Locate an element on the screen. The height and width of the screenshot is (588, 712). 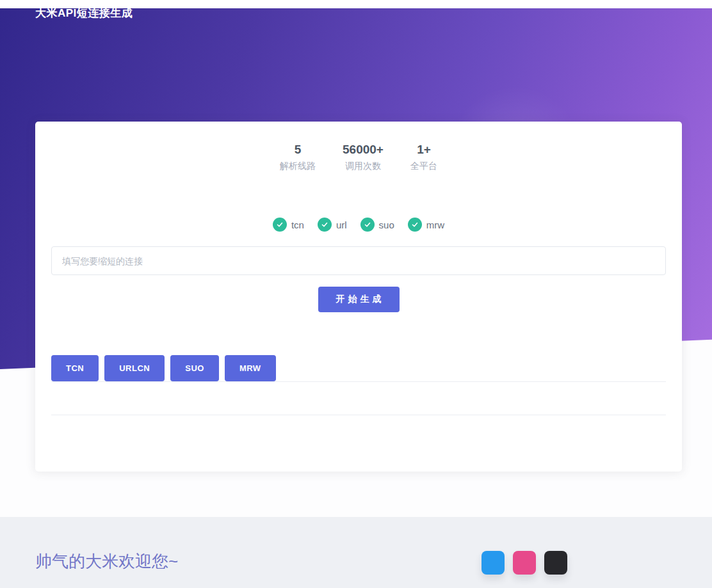
footer: 帅气的大米欢迎您~ is located at coordinates (356, 553).